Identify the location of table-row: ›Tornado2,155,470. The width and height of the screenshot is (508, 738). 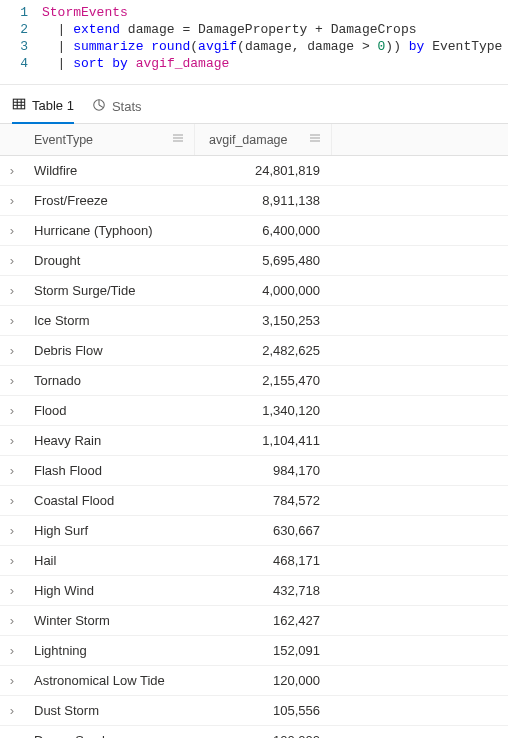
(254, 381).